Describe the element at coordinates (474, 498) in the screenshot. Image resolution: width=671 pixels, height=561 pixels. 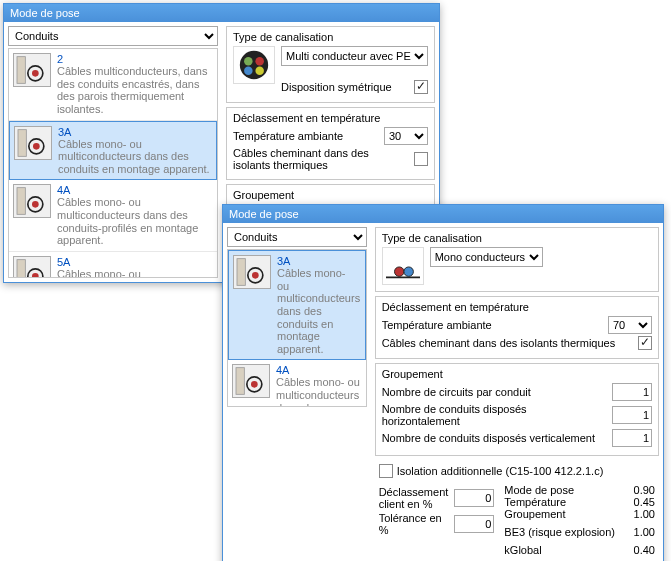
I see `decl-client-input` at that location.